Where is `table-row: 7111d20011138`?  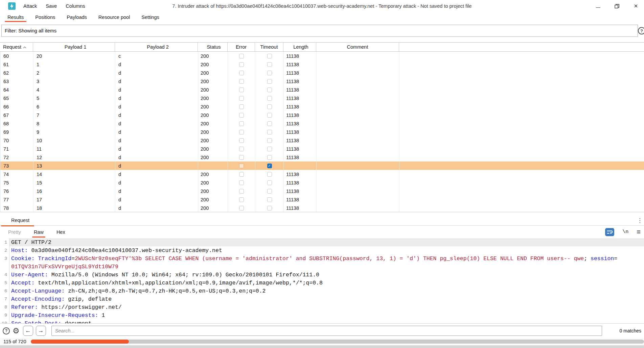 table-row: 7111d20011138 is located at coordinates (322, 149).